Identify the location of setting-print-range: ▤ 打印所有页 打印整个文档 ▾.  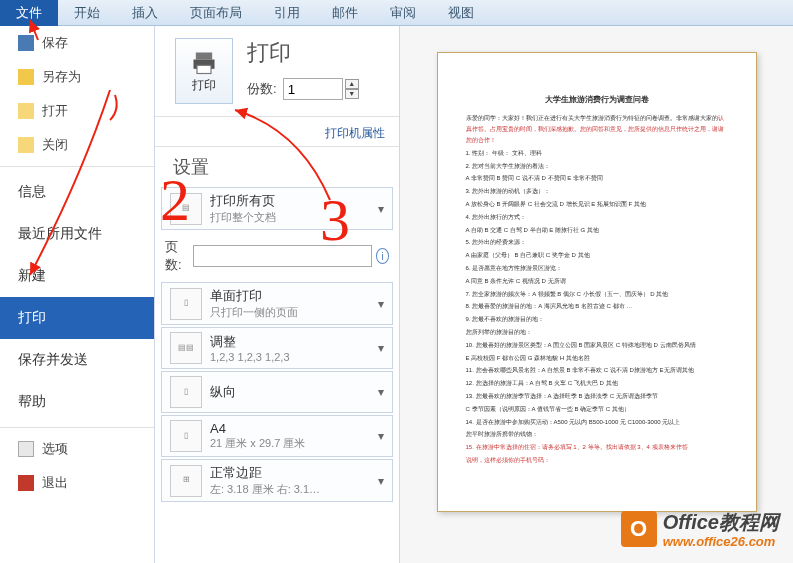
(277, 208).